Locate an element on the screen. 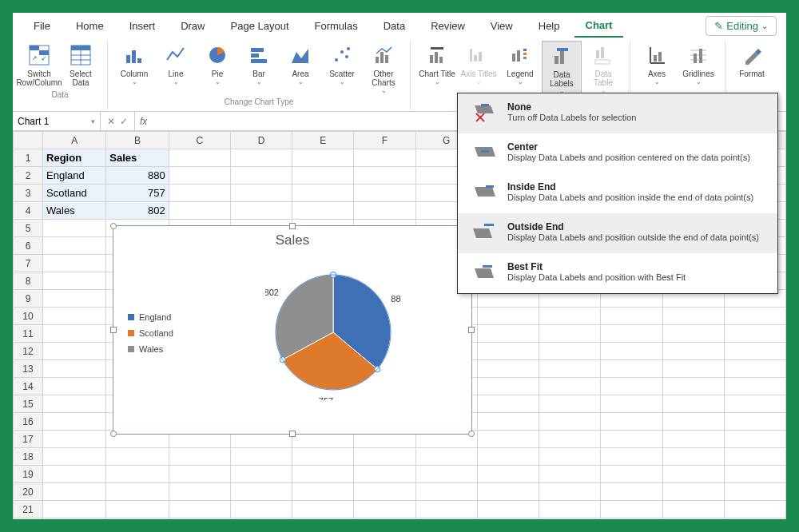  tab-formulas: Formulas is located at coordinates (336, 26).